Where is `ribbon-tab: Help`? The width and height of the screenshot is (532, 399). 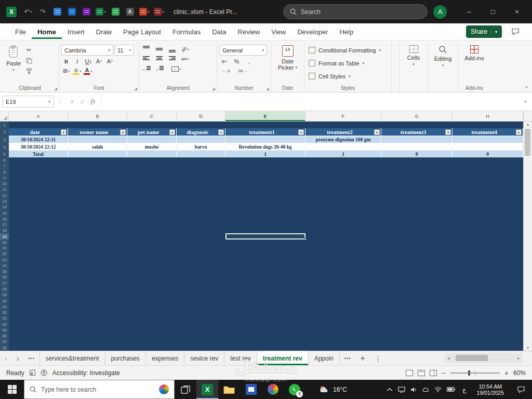
ribbon-tab: Help is located at coordinates (346, 32).